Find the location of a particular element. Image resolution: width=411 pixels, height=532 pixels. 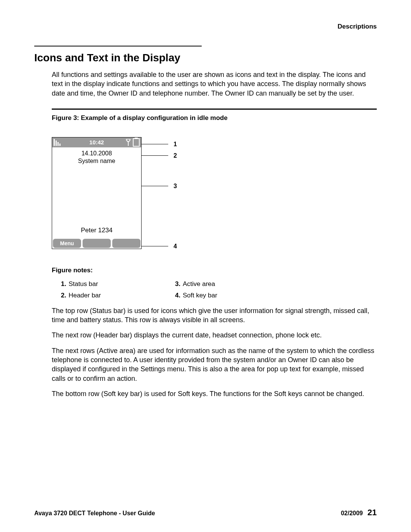

figure: 10:42 14.10.2008 System name Peter 1234 … is located at coordinates (120, 194).